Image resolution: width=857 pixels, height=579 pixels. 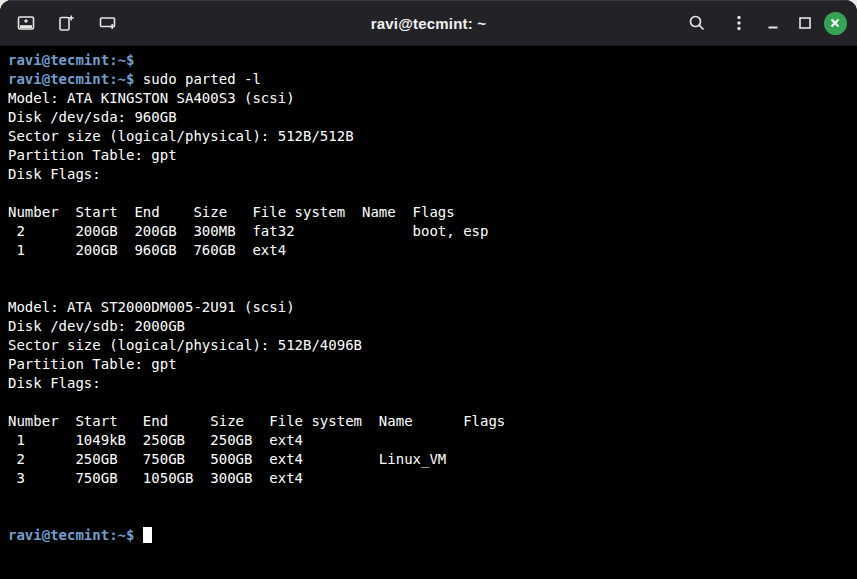 I want to click on terminal-line: 2 250GB 750GB 500GB ext4 Linux_VM, so click(x=432, y=460).